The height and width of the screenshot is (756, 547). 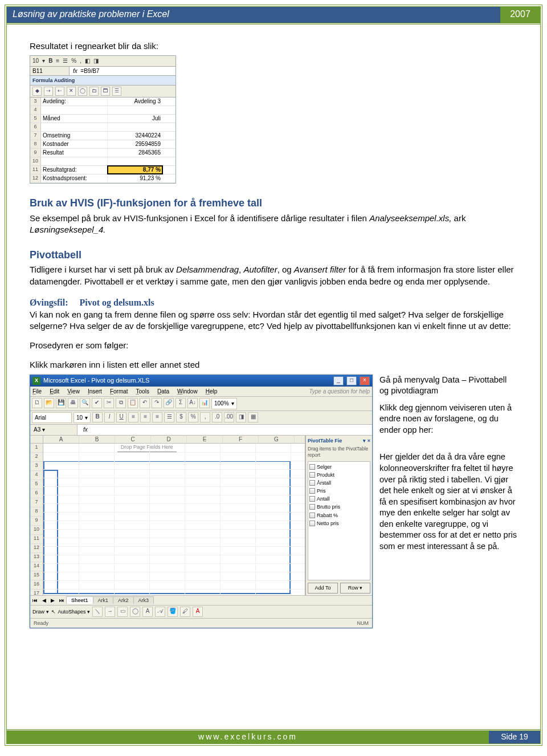 I want to click on col-header: E, so click(x=205, y=440).